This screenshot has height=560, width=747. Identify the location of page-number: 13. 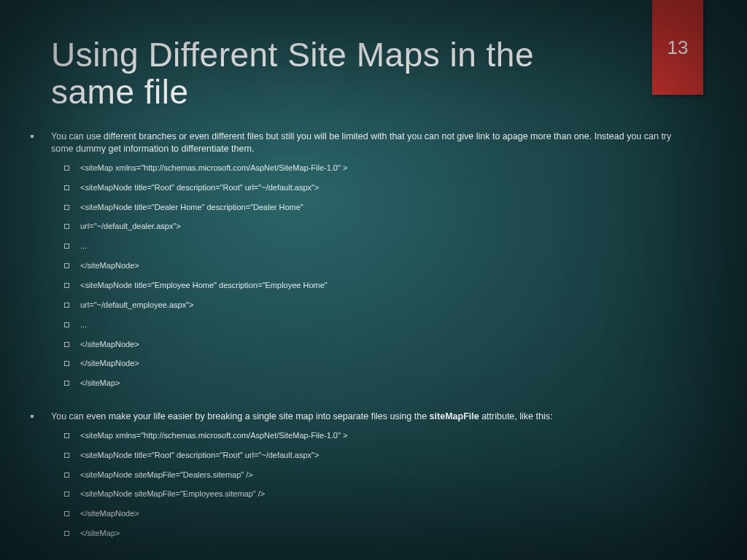
(678, 48).